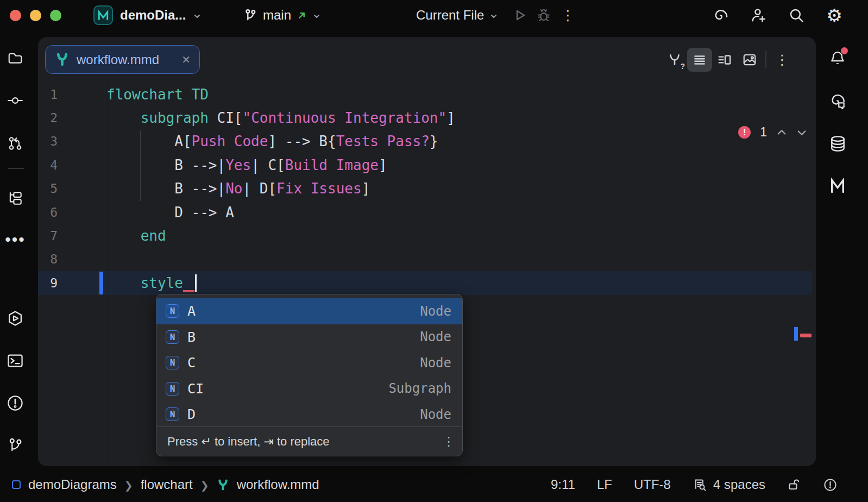 This screenshot has width=868, height=502. Describe the element at coordinates (563, 485) in the screenshot. I see `caret-position-widget: 9:11` at that location.